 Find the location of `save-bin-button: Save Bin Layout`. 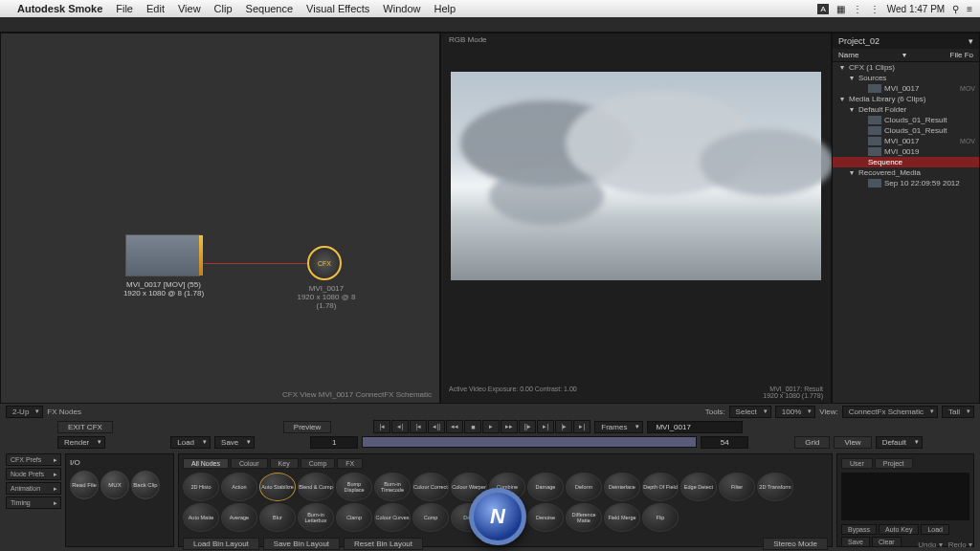

save-bin-button: Save Bin Layout is located at coordinates (301, 543).